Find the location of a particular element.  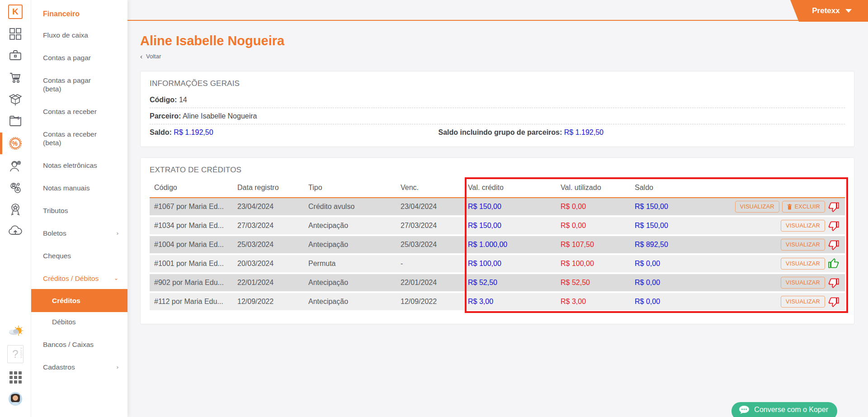

table-row: #1001 por Maria Ed... 20/03/2024 Permuta… is located at coordinates (497, 265).